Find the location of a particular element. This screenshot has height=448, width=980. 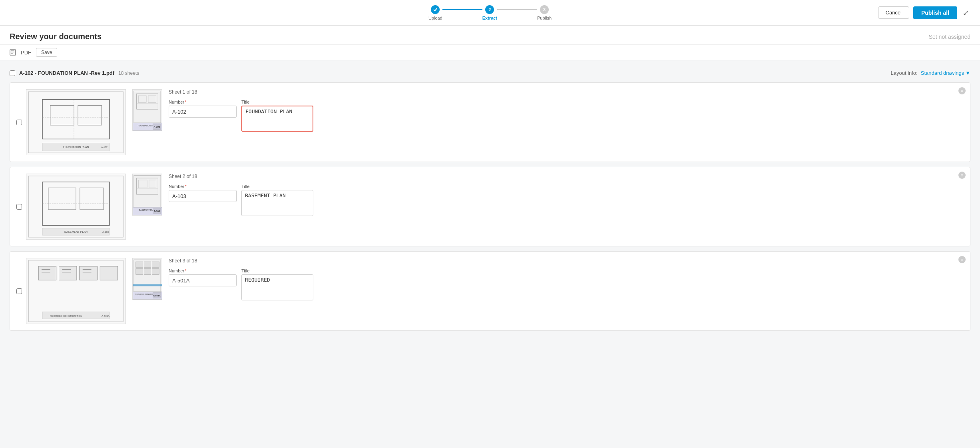

sheet-3-small-blueprint: REQUIRED CONSTRUCTION A-501A is located at coordinates (147, 279).